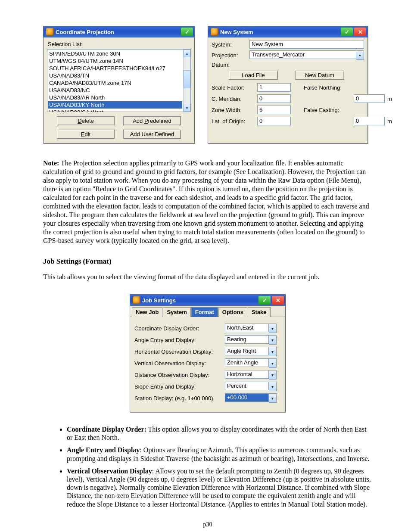  I want to click on false-northing-input: 0, so click(369, 99).